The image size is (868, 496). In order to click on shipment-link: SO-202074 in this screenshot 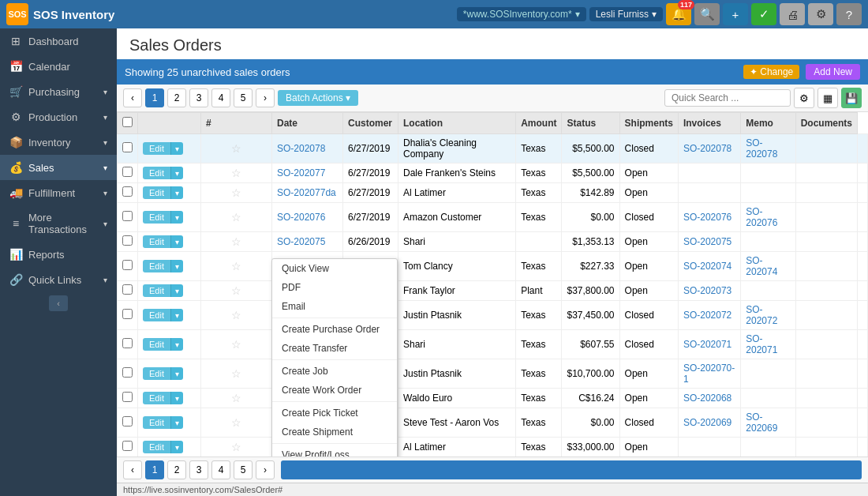, I will do `click(707, 266)`.